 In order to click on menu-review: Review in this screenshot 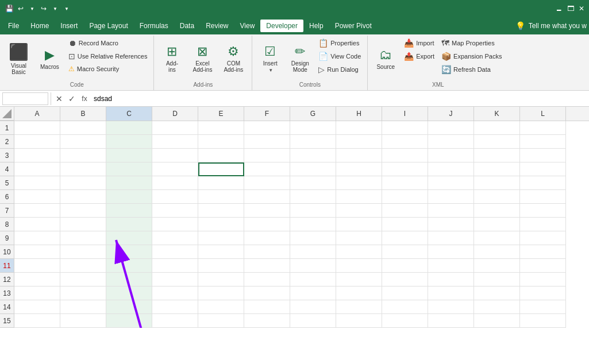, I will do `click(217, 26)`.